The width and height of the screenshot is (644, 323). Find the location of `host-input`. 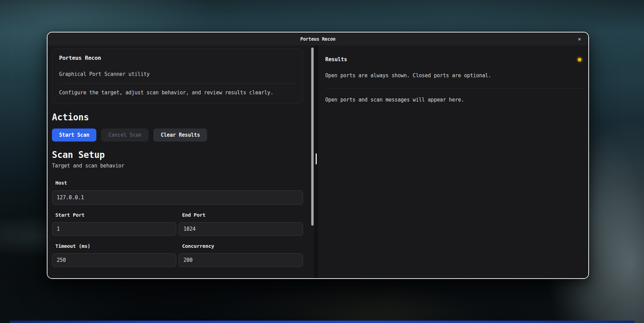

host-input is located at coordinates (178, 198).